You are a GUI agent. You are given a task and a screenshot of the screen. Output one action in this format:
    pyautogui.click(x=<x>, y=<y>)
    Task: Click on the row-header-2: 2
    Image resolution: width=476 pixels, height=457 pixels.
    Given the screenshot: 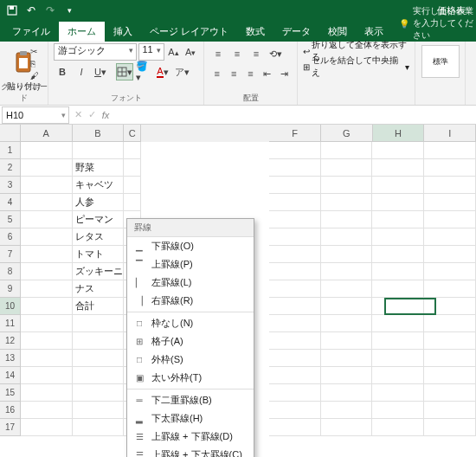 What is the action you would take?
    pyautogui.click(x=10, y=168)
    